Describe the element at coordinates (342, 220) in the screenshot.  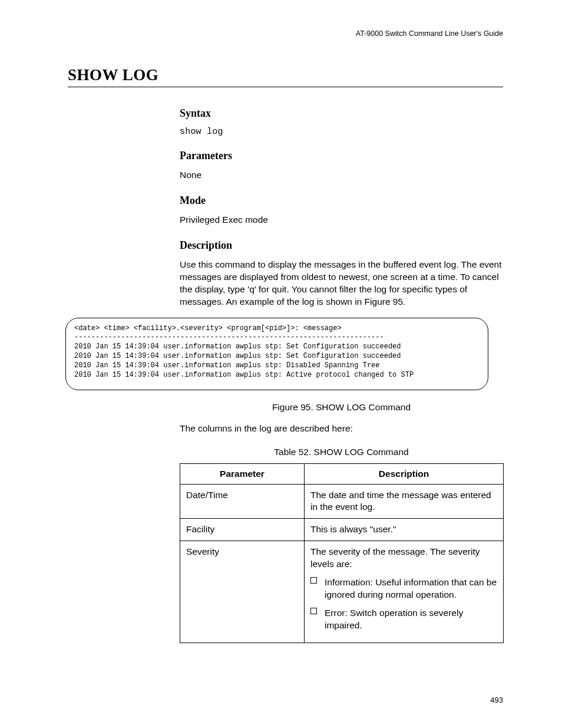
I see `mode-body: Privileged Exec mode` at that location.